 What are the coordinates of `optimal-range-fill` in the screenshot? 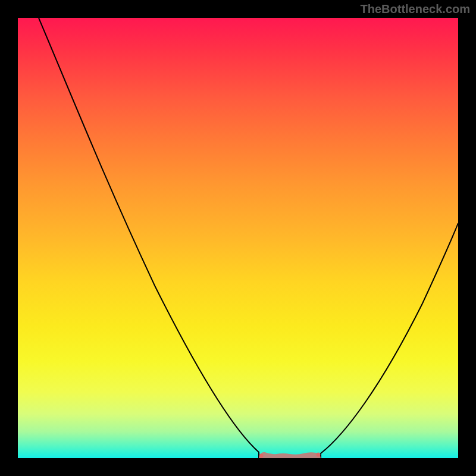 It's located at (290, 455).